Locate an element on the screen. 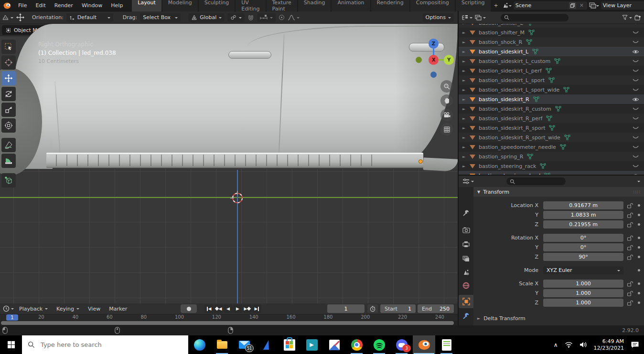 This screenshot has width=644, height=354. outliner-row: ► bastion_speedometer_needle is located at coordinates (551, 147).